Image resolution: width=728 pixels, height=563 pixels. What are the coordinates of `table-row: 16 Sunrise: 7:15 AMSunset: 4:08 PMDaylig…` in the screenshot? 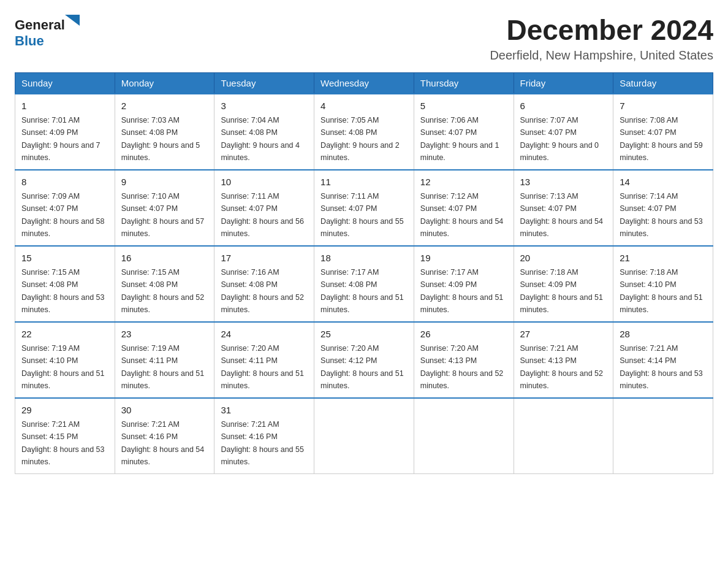 It's located at (164, 284).